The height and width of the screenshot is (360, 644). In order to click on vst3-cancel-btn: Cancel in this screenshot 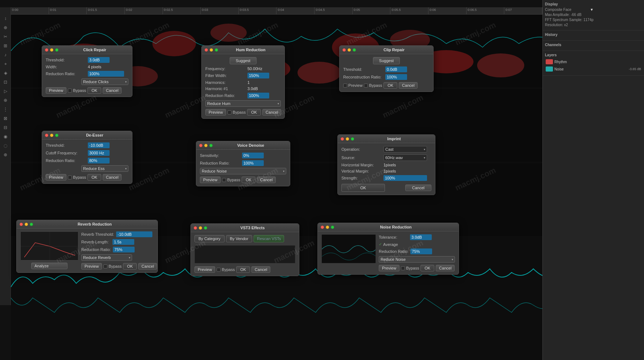, I will do `click(261, 270)`.